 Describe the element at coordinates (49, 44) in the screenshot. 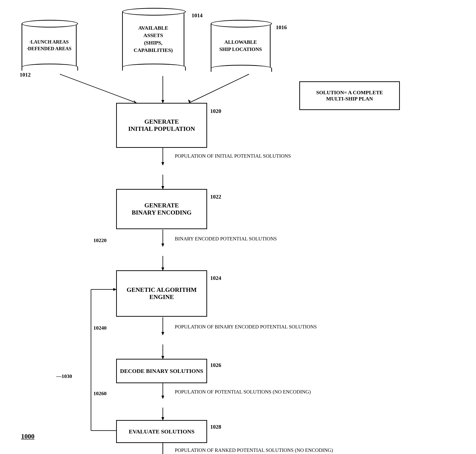

I see `launch-areas-cylinder: ·LAUNCH AREAS ·DEFENDED AREAS` at that location.